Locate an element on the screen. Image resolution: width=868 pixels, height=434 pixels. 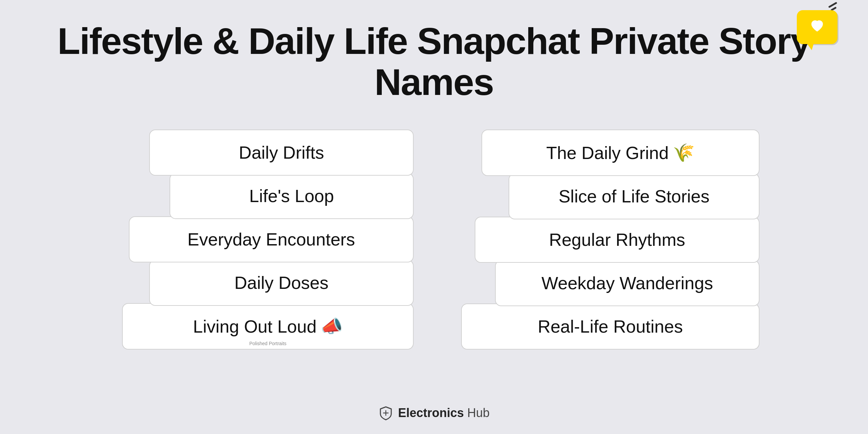
left-card-5: Living Out Loud 📣 Polished Portraits is located at coordinates (268, 326).